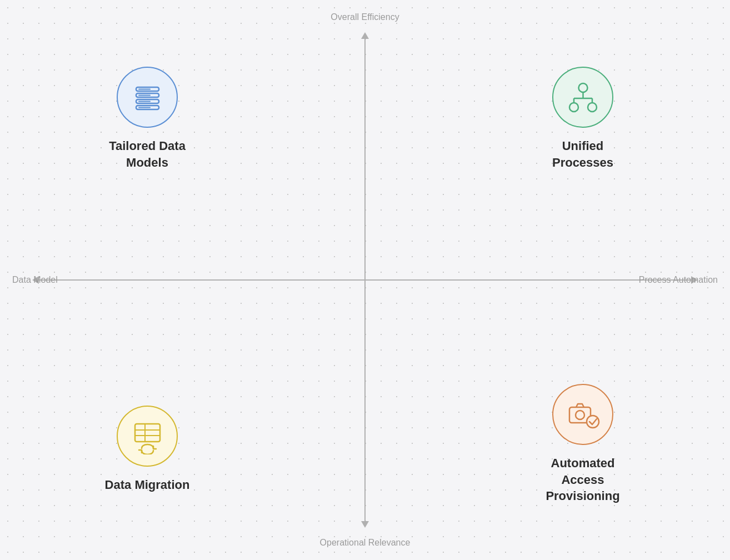 This screenshot has width=730, height=560. I want to click on arrow-down-icon, so click(365, 524).